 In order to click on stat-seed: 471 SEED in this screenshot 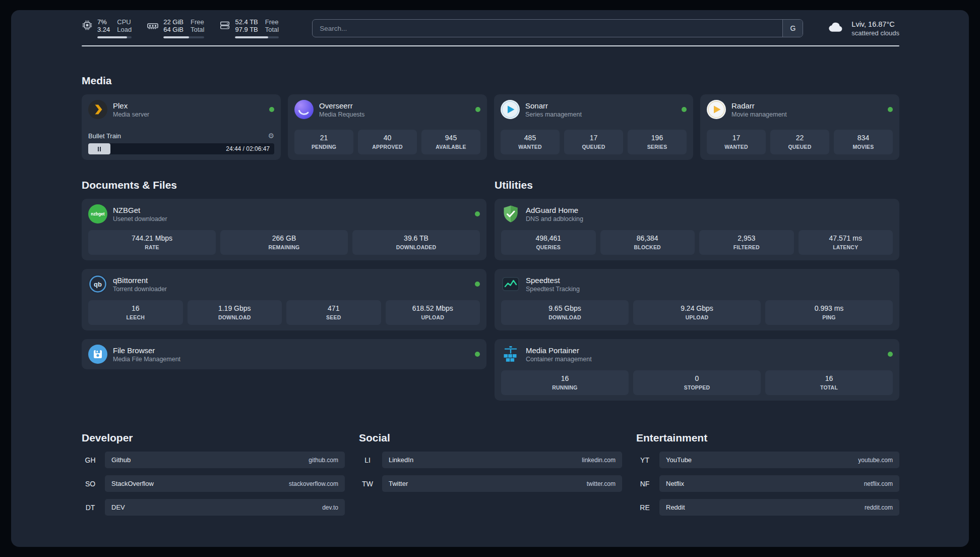, I will do `click(334, 313)`.